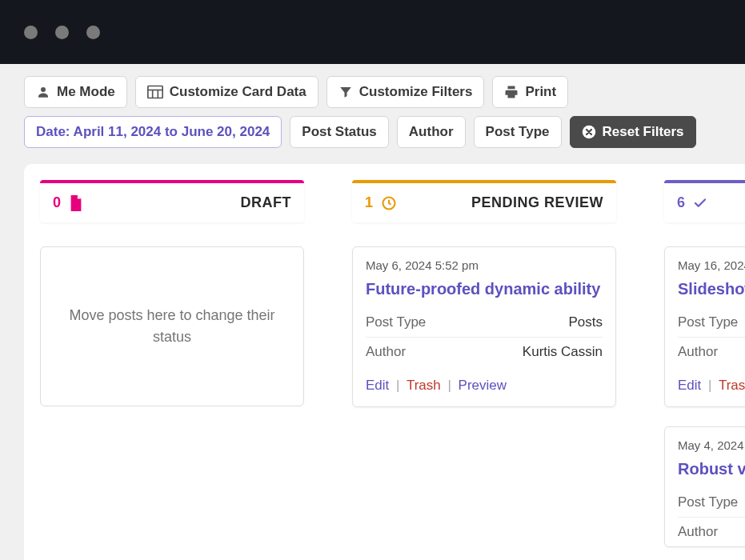 The height and width of the screenshot is (560, 745). Describe the element at coordinates (406, 92) in the screenshot. I see `customize-filters-button: Customize Filters` at that location.